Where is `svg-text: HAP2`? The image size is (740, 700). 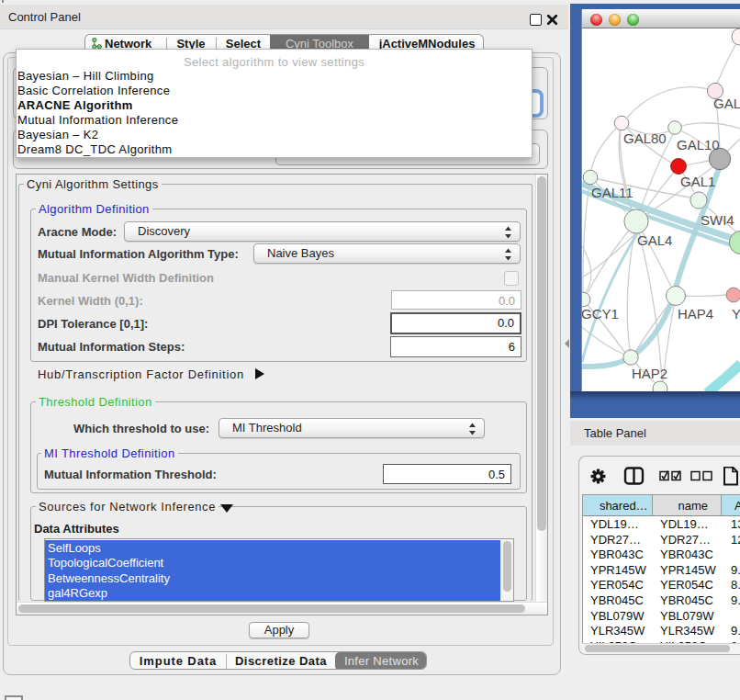
svg-text: HAP2 is located at coordinates (650, 373).